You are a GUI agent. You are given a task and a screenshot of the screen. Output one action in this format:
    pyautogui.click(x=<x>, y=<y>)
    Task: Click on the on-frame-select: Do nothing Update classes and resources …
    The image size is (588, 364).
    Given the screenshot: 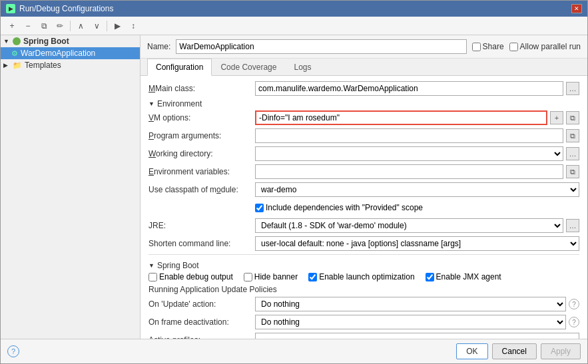 What is the action you would take?
    pyautogui.click(x=410, y=322)
    